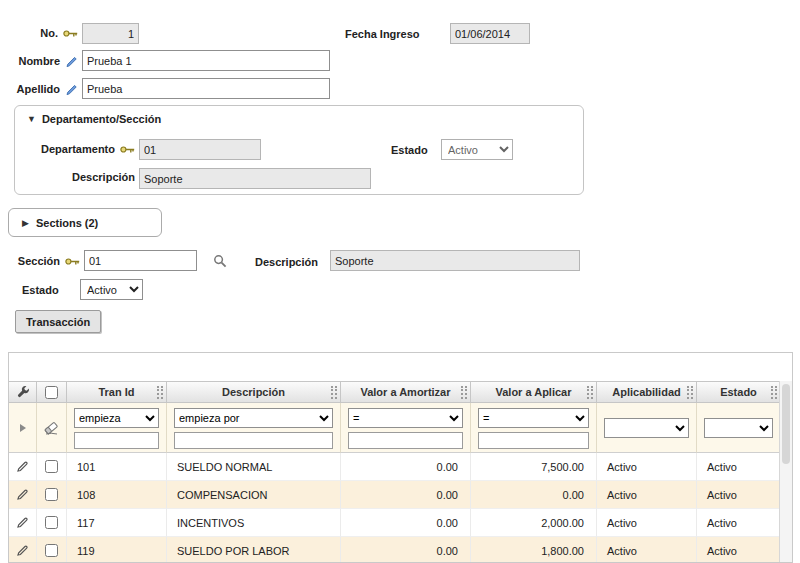 This screenshot has height=563, width=800. What do you see at coordinates (786, 472) in the screenshot?
I see `vertical-scrollbar` at bounding box center [786, 472].